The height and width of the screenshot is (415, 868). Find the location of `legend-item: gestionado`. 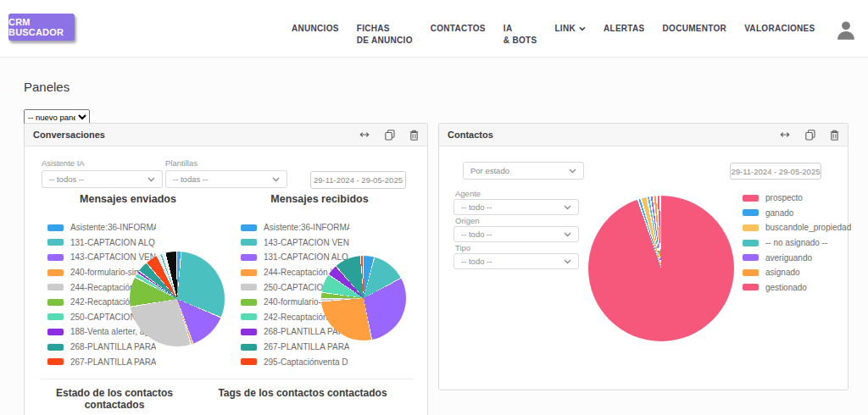

legend-item: gestionado is located at coordinates (797, 288).